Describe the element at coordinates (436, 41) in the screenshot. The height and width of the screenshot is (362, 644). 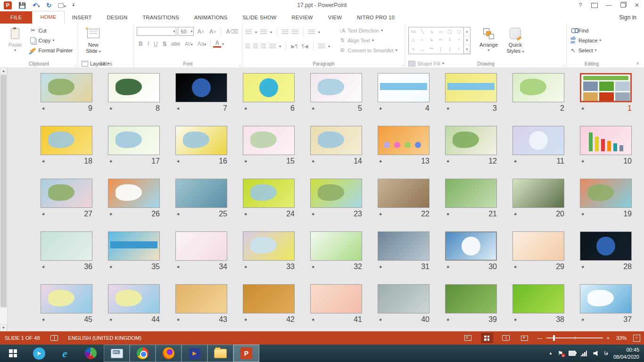
I see `shapes-gallery: A≡╲↘▭◯▢△⌐↳⇨⇩◔∿◡〜{}☆` at that location.